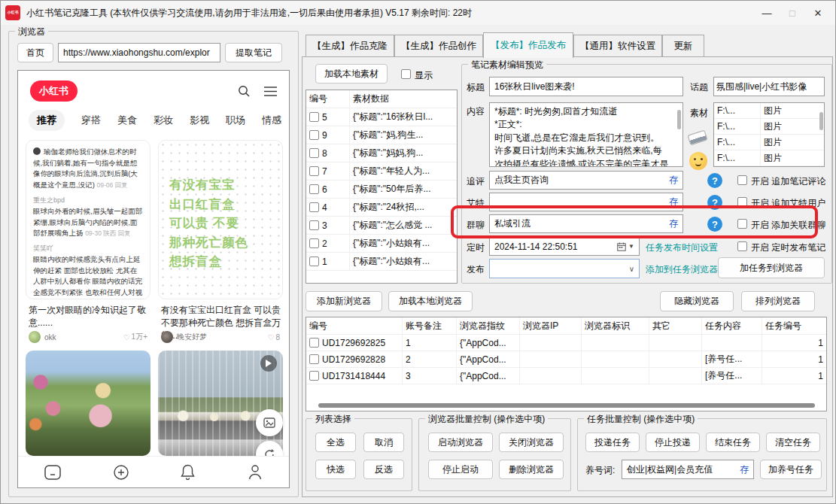 The height and width of the screenshot is (504, 836). I want to click on material-row: 1 {"标题":"小姑娘有..., so click(382, 262).